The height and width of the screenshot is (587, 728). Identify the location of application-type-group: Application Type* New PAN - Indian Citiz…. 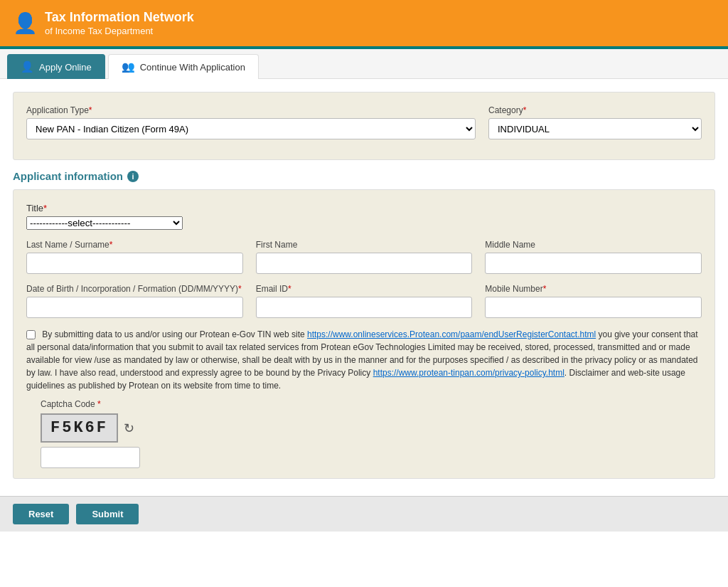
(251, 122).